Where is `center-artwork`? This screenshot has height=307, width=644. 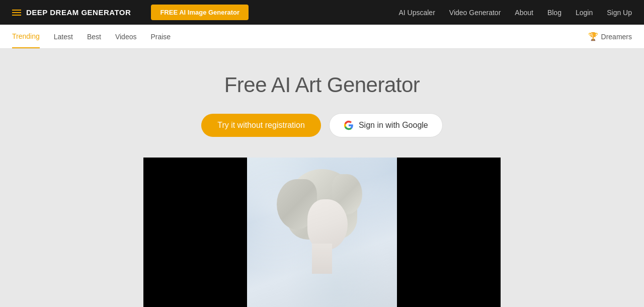 center-artwork is located at coordinates (322, 233).